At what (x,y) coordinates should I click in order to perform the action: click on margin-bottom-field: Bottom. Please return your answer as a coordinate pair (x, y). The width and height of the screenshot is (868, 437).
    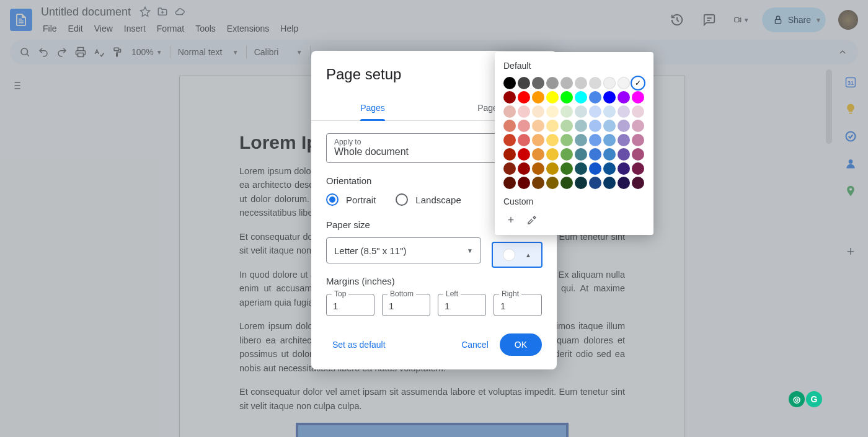
    Looking at the image, I should click on (406, 305).